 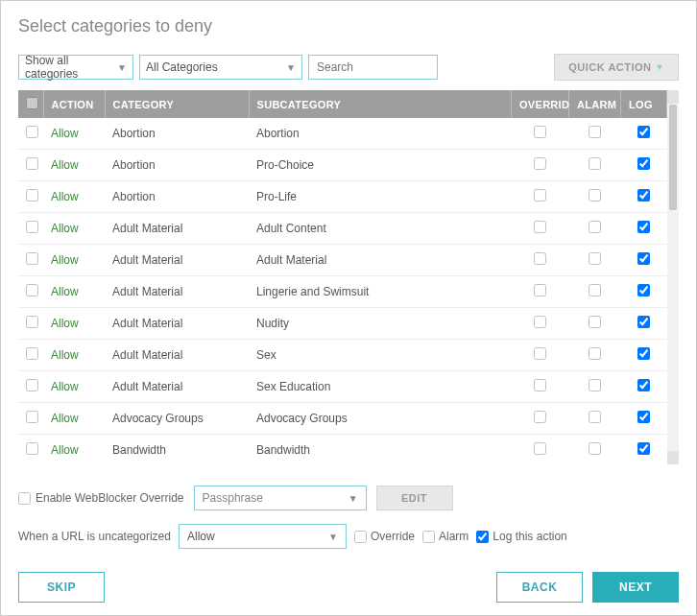 What do you see at coordinates (177, 104) in the screenshot?
I see `col-category: CATEGORY` at bounding box center [177, 104].